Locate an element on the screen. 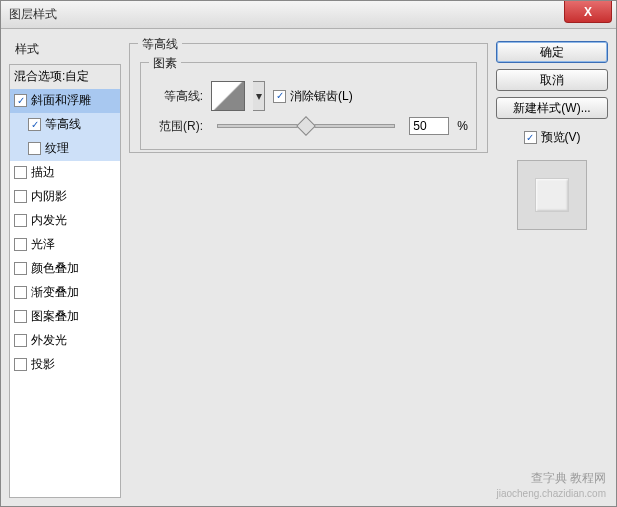  range-row: 范围(R): % is located at coordinates (308, 126).